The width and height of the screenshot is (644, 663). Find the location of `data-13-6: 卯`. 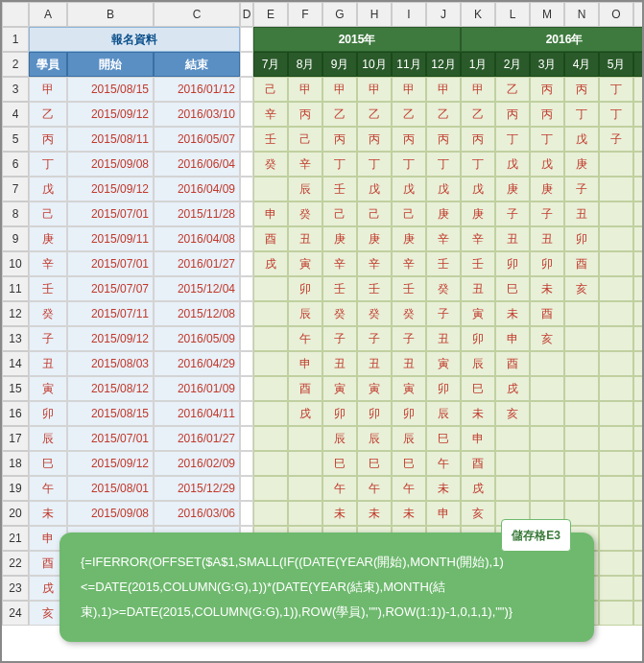

data-13-6: 卯 is located at coordinates (478, 339).